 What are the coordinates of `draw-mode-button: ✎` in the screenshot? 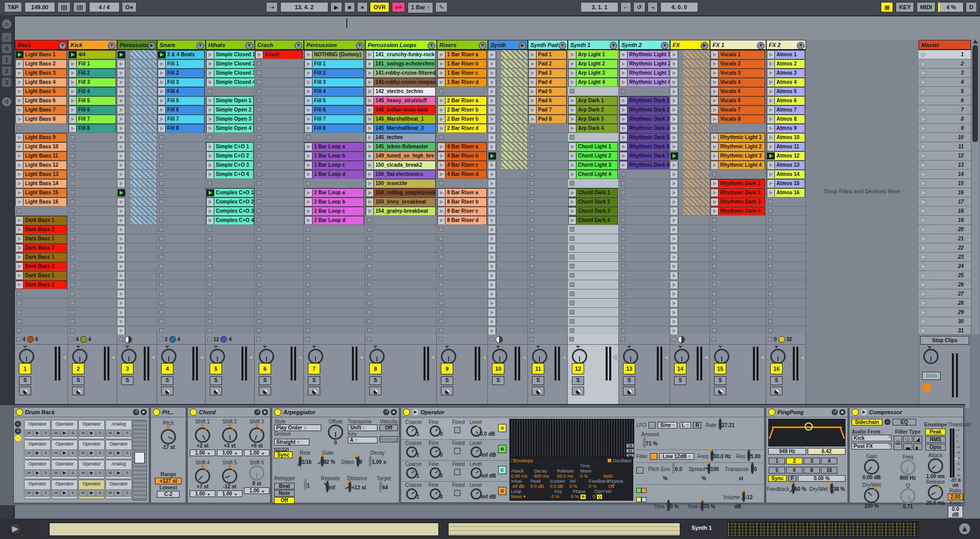 It's located at (441, 7).